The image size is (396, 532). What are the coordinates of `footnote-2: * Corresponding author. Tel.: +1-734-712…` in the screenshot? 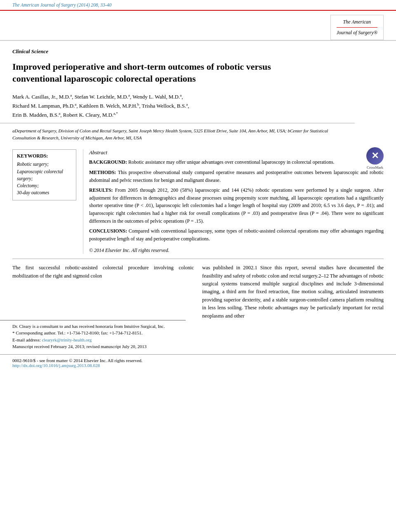 It's located at (93, 333).